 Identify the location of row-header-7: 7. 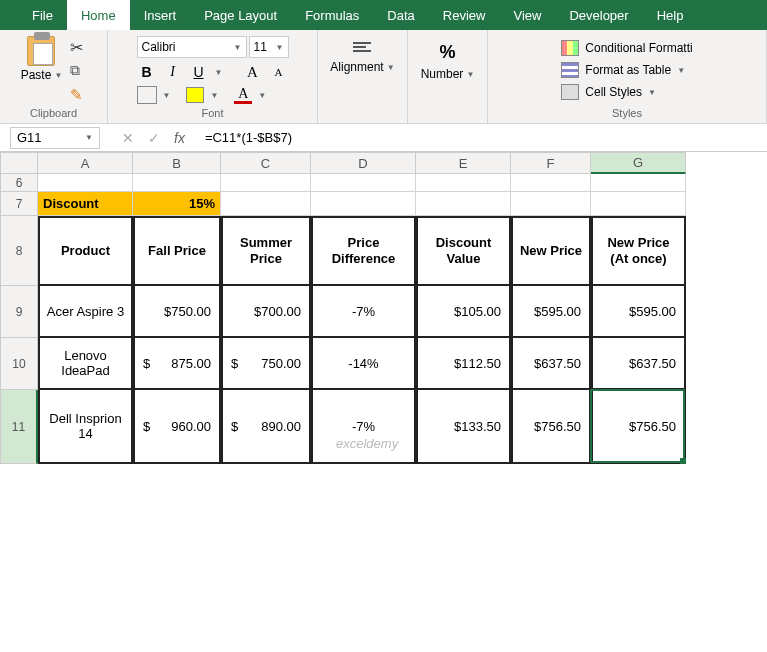
(19, 204).